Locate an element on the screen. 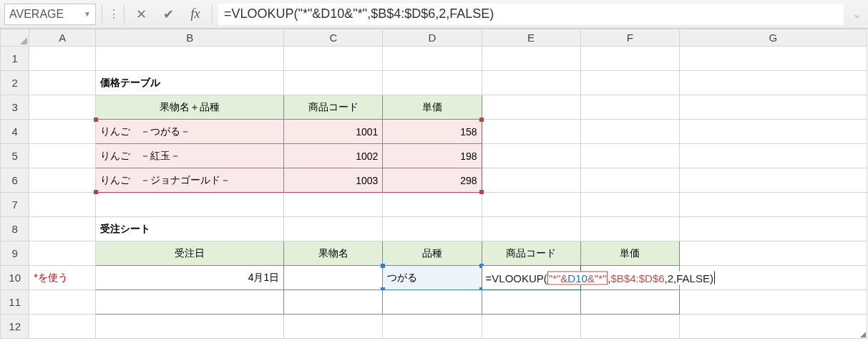  row-header-10: 10 is located at coordinates (15, 278).